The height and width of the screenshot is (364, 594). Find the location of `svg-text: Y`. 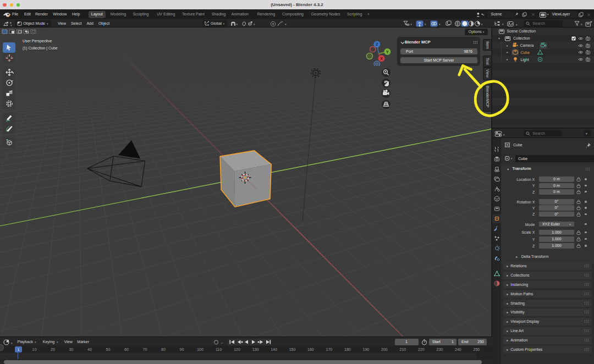

svg-text: Y is located at coordinates (387, 52).